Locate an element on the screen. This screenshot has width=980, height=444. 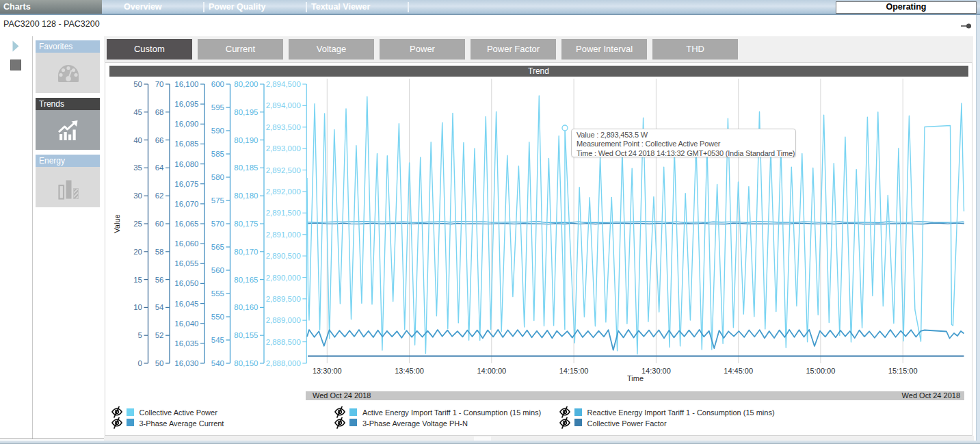
svg-text: 25 is located at coordinates (138, 224).